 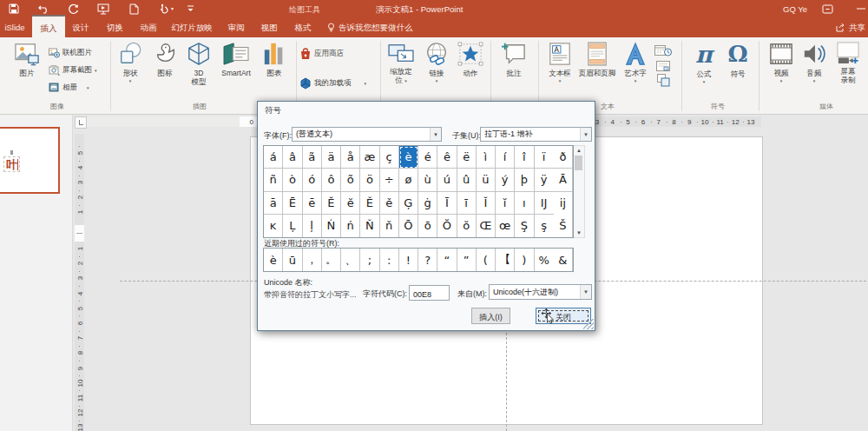 What do you see at coordinates (428, 203) in the screenshot?
I see `symbol-cell: ġ` at bounding box center [428, 203].